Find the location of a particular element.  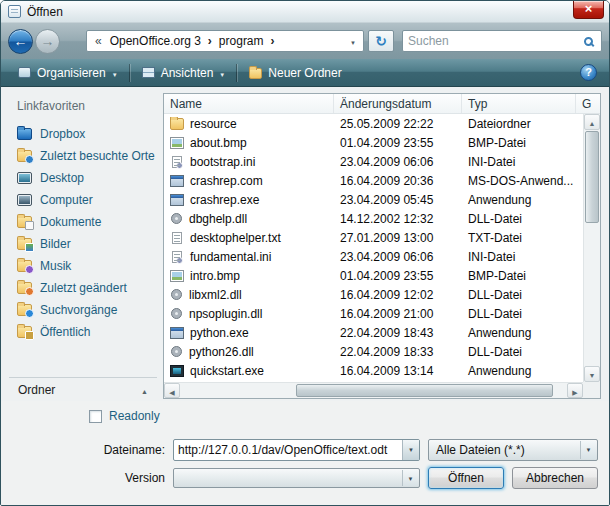

file-name-cell: intro.bmp is located at coordinates (249, 276).